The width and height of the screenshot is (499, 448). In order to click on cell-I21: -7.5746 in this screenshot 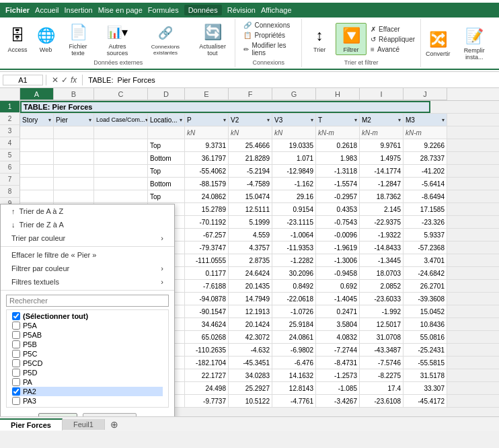, I will do `click(382, 363)`.